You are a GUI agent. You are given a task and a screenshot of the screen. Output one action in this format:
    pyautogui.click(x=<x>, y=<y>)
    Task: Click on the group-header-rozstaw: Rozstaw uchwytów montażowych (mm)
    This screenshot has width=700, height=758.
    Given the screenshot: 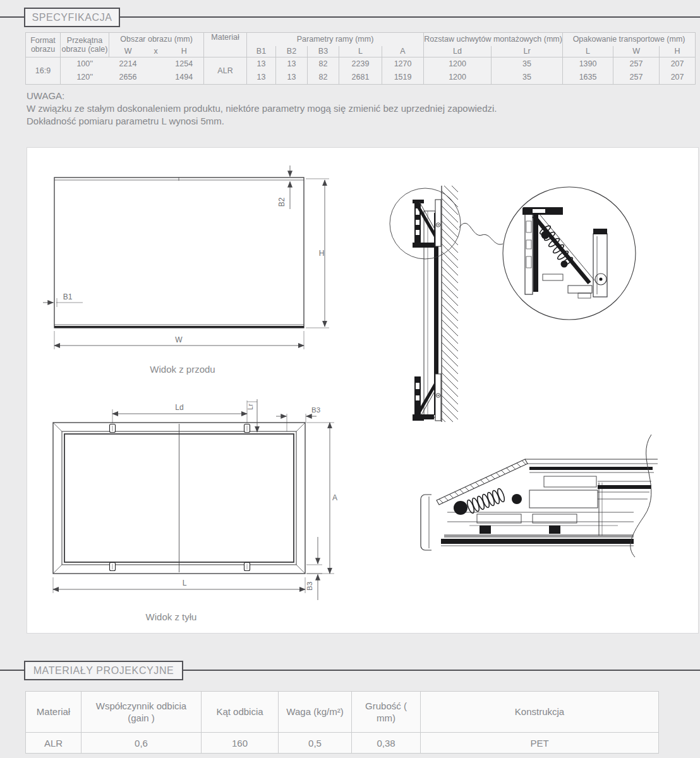 What is the action you would take?
    pyautogui.click(x=493, y=40)
    